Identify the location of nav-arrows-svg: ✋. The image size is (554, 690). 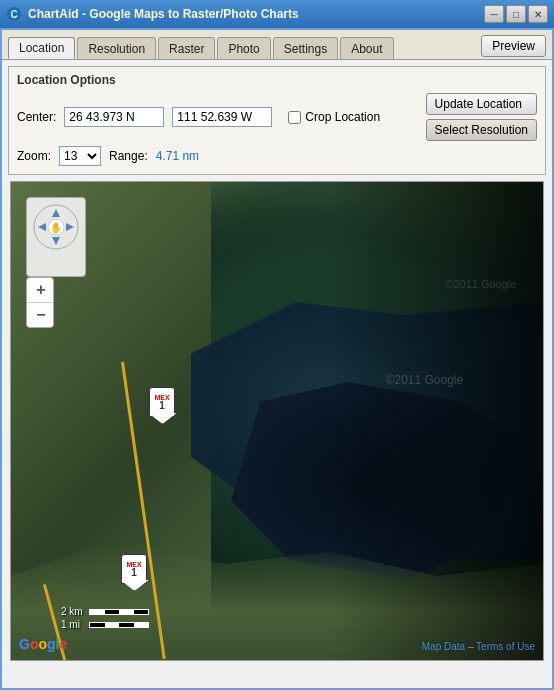
(56, 227).